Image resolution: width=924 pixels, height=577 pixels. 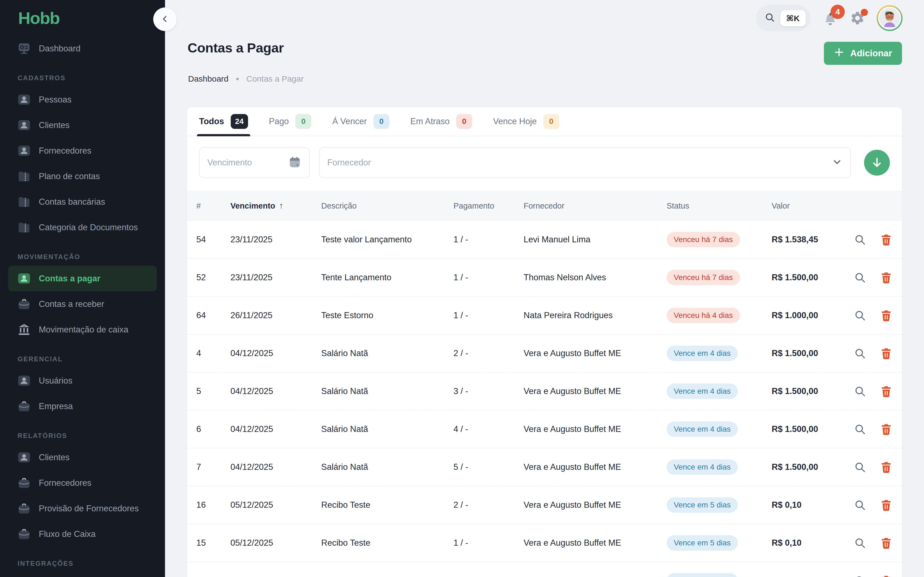 What do you see at coordinates (82, 227) in the screenshot?
I see `sidebar-item-categoria-de-documentos: Categoria de Documentos` at bounding box center [82, 227].